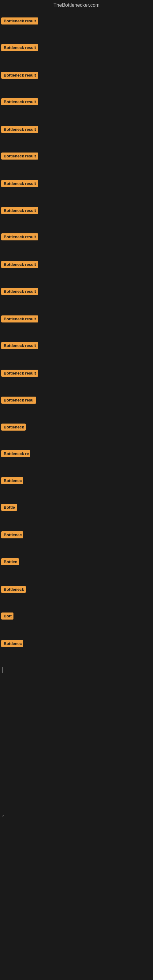  I want to click on bottleneck-item-23: Bott, so click(7, 617).